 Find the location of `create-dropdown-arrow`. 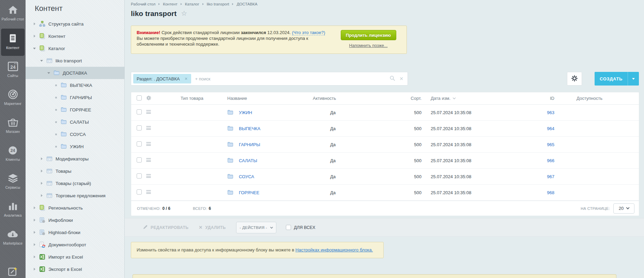

create-dropdown-arrow is located at coordinates (633, 79).